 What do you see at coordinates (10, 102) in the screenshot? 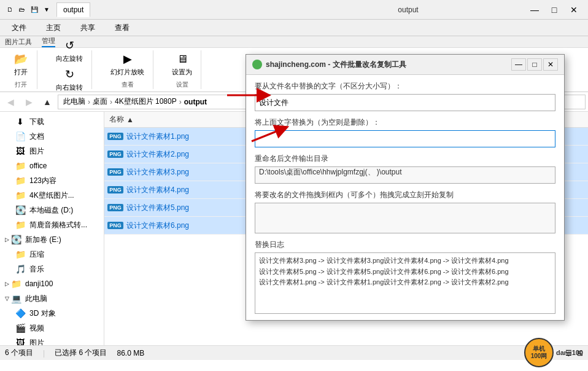
I see `back-button: ◀` at bounding box center [10, 102].